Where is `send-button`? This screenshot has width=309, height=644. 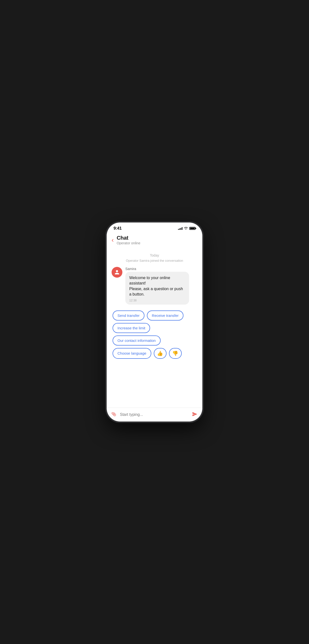
send-button is located at coordinates (195, 415).